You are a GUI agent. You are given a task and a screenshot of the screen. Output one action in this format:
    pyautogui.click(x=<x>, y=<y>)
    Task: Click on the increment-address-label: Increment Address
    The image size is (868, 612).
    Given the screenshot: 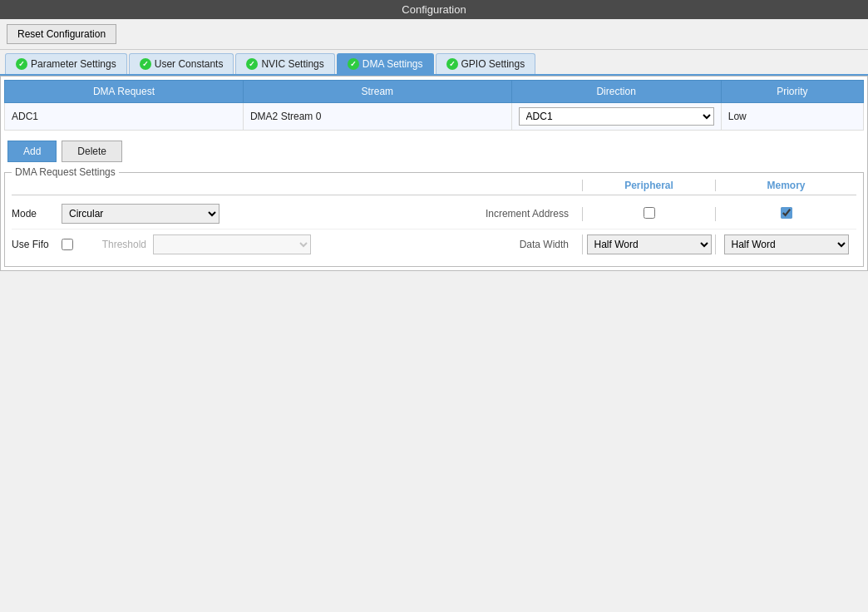 What is the action you would take?
    pyautogui.click(x=405, y=214)
    